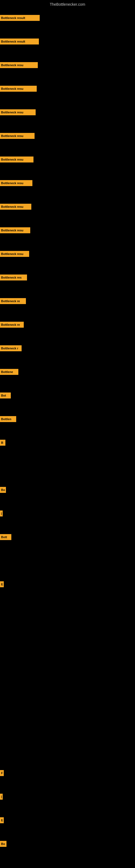 This screenshot has height=868, width=135. Describe the element at coordinates (10, 348) in the screenshot. I see `bar-label: Bottleneck r` at that location.